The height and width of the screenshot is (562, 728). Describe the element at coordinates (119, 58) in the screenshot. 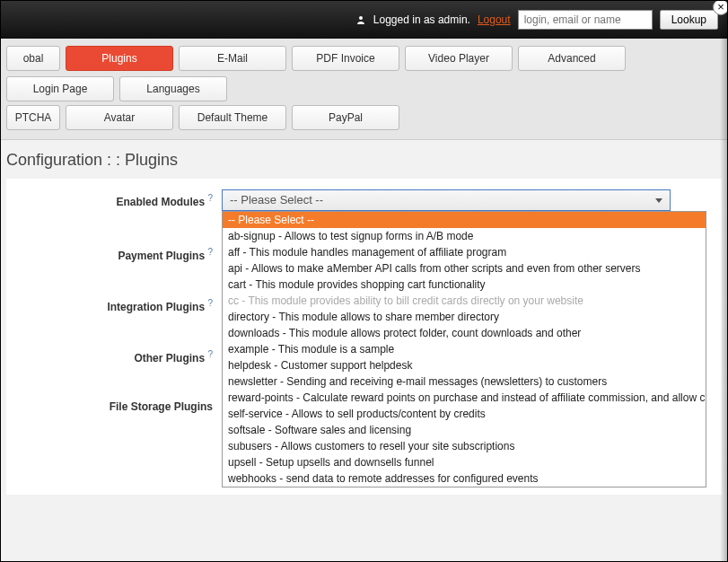

I see `tab-plugins: Plugins` at that location.